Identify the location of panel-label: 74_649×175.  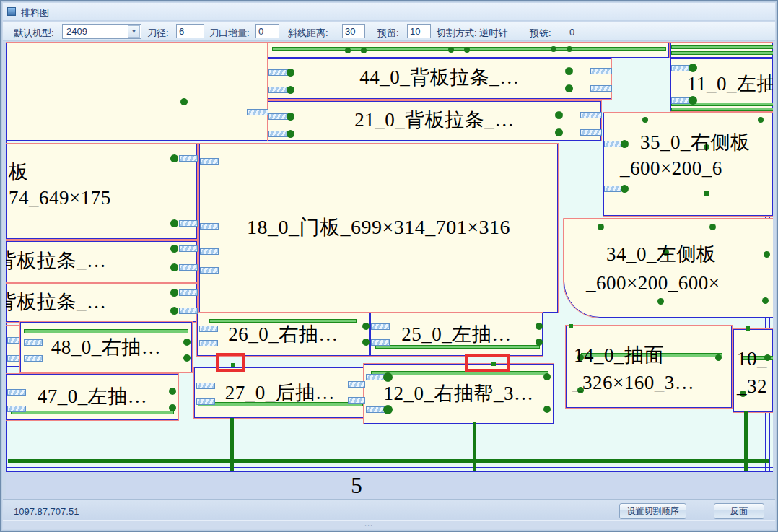
(60, 199).